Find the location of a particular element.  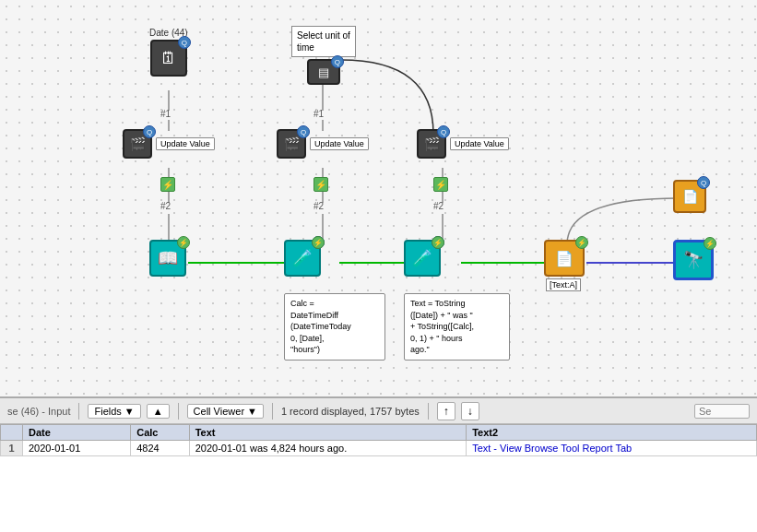

update-value-3-label: Update Value is located at coordinates (479, 144).